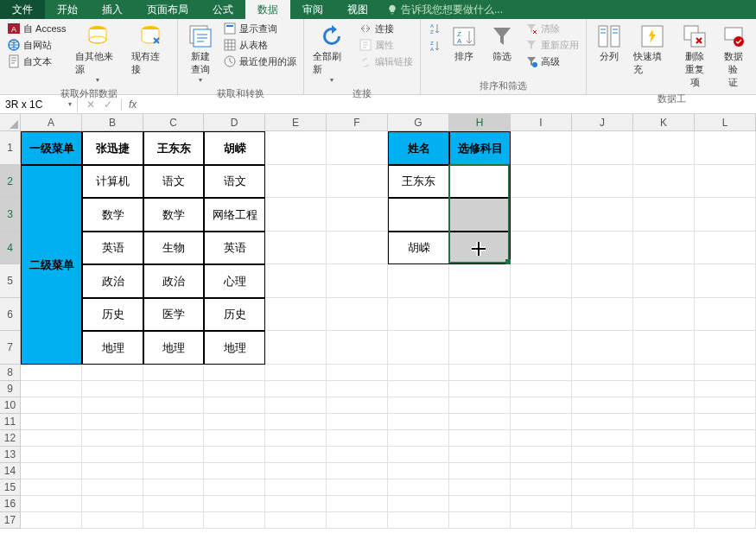 The height and width of the screenshot is (546, 756). I want to click on cell-A10, so click(52, 406).